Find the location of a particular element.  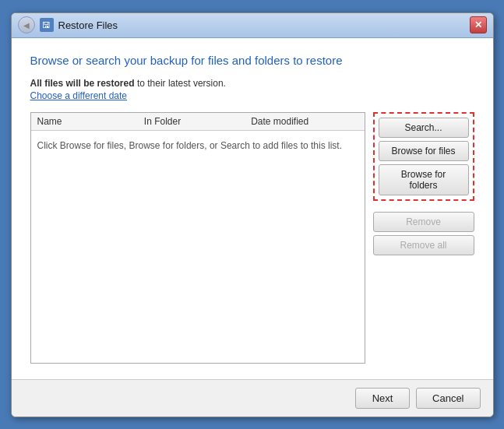

col-folder: In Folder is located at coordinates (198, 121).